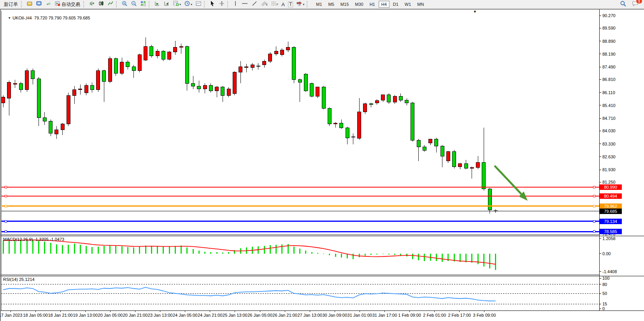 The width and height of the screenshot is (644, 321). What do you see at coordinates (511, 183) in the screenshot?
I see `trend-arrow-annotation` at bounding box center [511, 183].